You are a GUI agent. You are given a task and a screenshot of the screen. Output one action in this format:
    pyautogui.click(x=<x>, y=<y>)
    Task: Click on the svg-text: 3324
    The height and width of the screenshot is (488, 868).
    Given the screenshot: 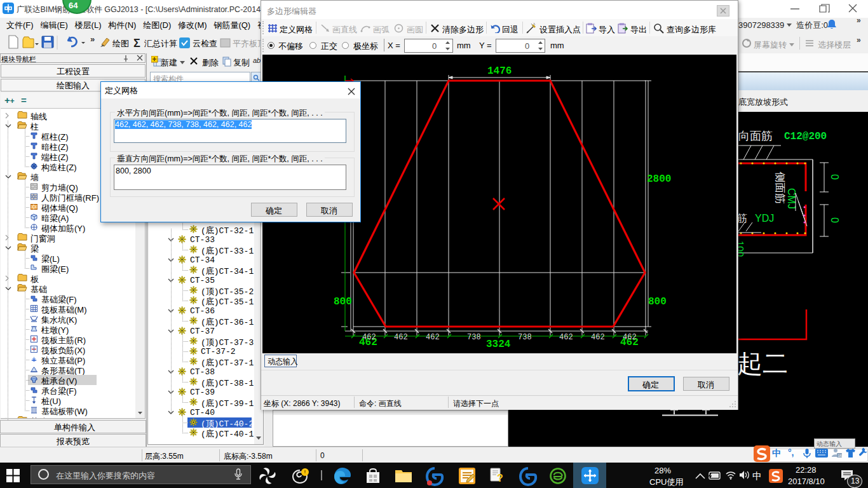 What is the action you would take?
    pyautogui.click(x=498, y=344)
    